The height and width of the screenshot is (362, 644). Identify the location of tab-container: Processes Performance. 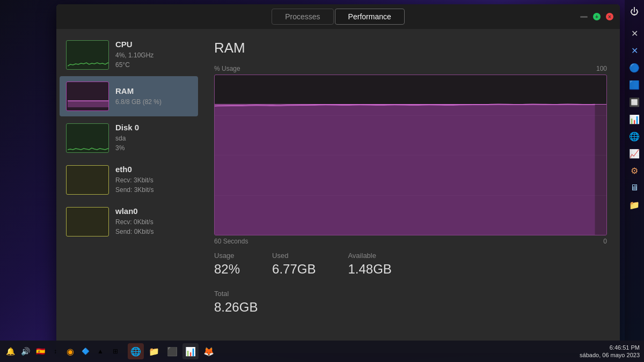
(338, 17).